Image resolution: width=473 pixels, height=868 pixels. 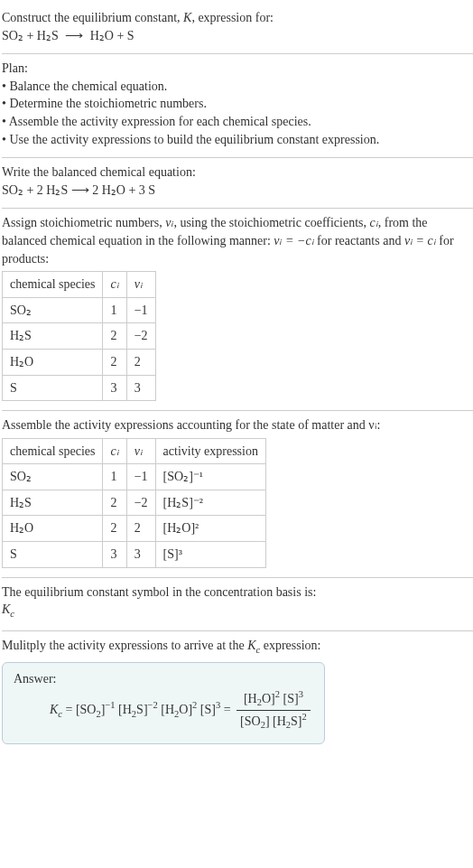 What do you see at coordinates (237, 692) in the screenshot?
I see `final-section: Mulitply the activity expressions to arr…` at bounding box center [237, 692].